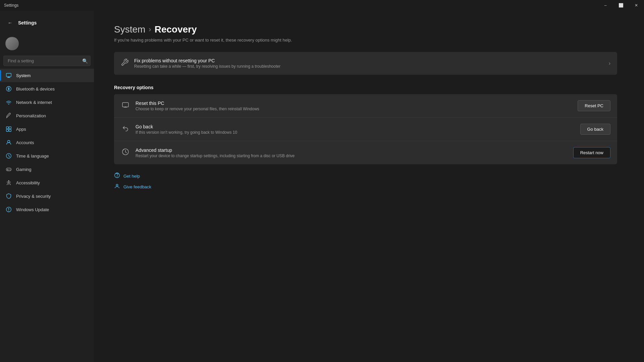  What do you see at coordinates (12, 44) in the screenshot?
I see `avatar-image` at bounding box center [12, 44].